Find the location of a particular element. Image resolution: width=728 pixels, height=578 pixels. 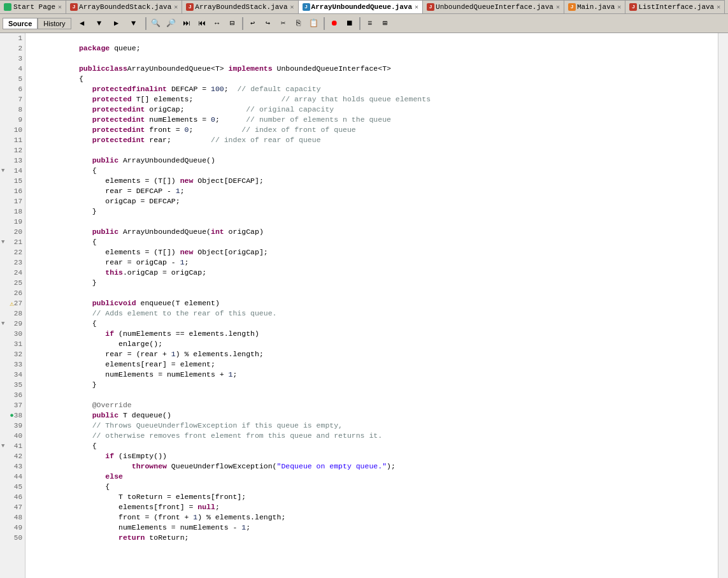

toolbar-findnext-btn: ⏭ is located at coordinates (187, 24).